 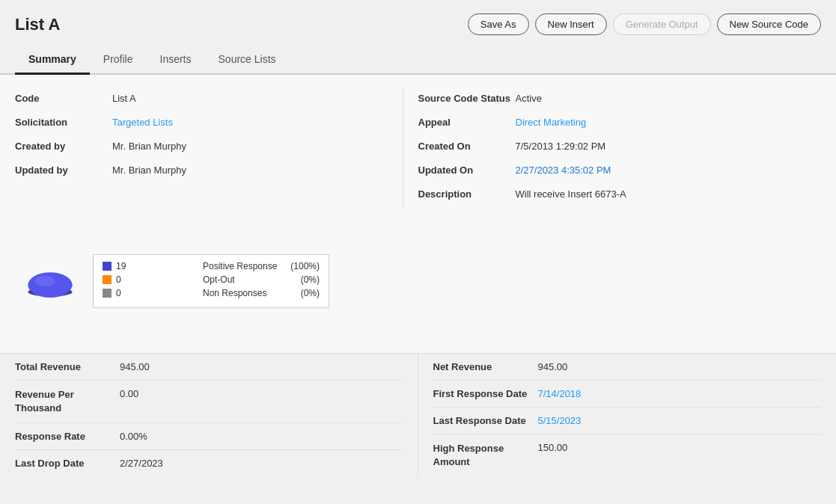 What do you see at coordinates (211, 281) in the screenshot?
I see `chart-legend: 19 Positive Response (100%) 0 Opt-Out (0…` at bounding box center [211, 281].